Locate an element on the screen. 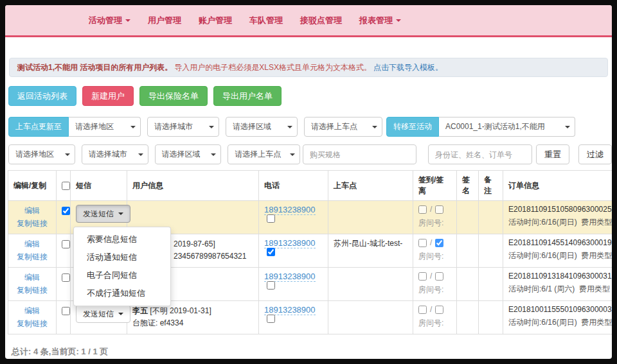 The height and width of the screenshot is (364, 617). nav-item-account-mgmt: 账户管理 is located at coordinates (215, 21).